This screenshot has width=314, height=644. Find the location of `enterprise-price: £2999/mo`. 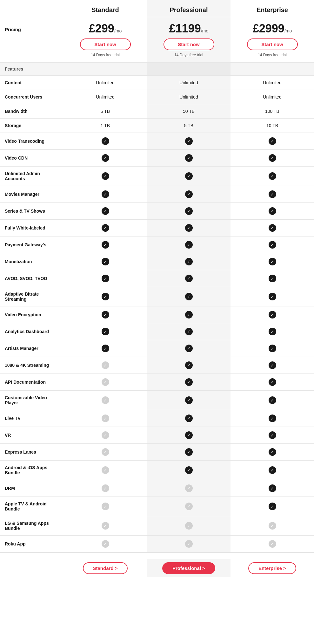

enterprise-price: £2999/mo is located at coordinates (272, 29).